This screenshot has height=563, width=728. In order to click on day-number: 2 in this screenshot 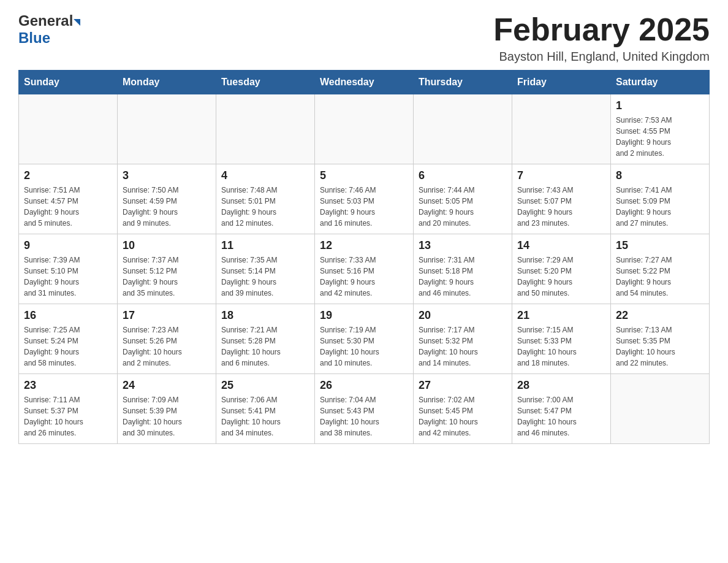, I will do `click(68, 175)`.